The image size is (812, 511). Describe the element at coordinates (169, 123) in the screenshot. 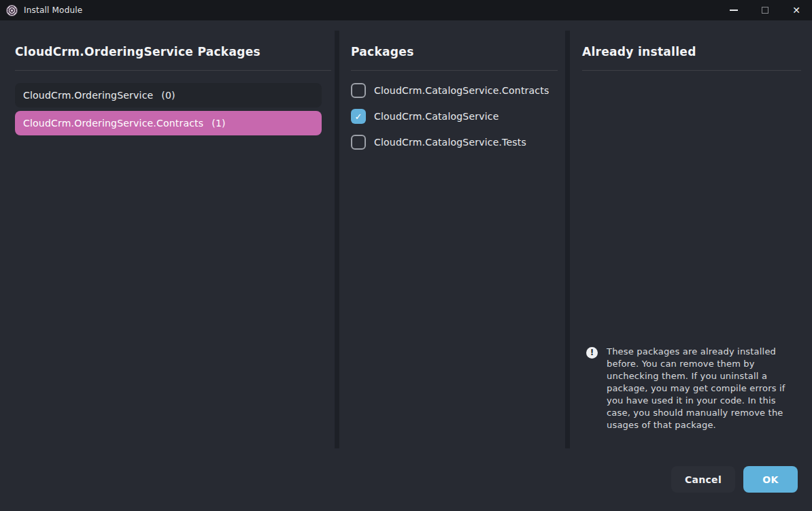

I see `package-list-item: CloudCrm.OrderingService.Contracts (1)` at that location.